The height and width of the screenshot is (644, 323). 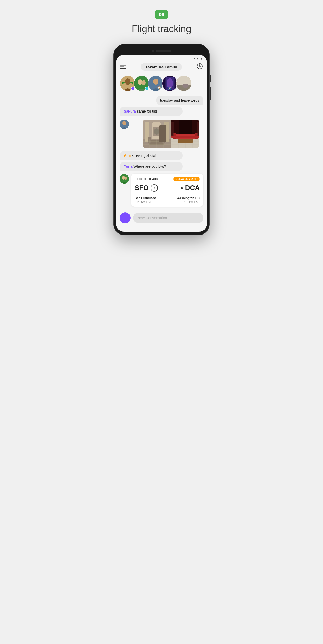 I want to click on battery-icon: ▪, so click(x=195, y=58).